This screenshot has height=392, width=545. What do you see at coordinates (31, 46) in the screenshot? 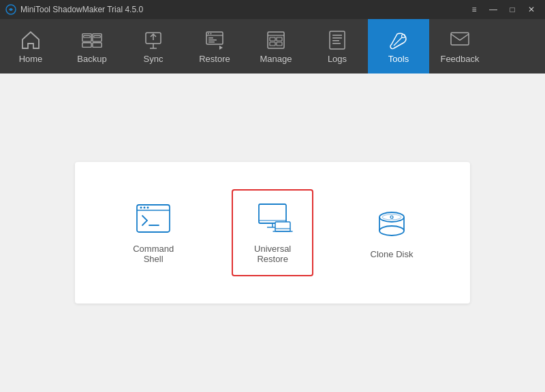
I see `nav-item-home: Home` at bounding box center [31, 46].